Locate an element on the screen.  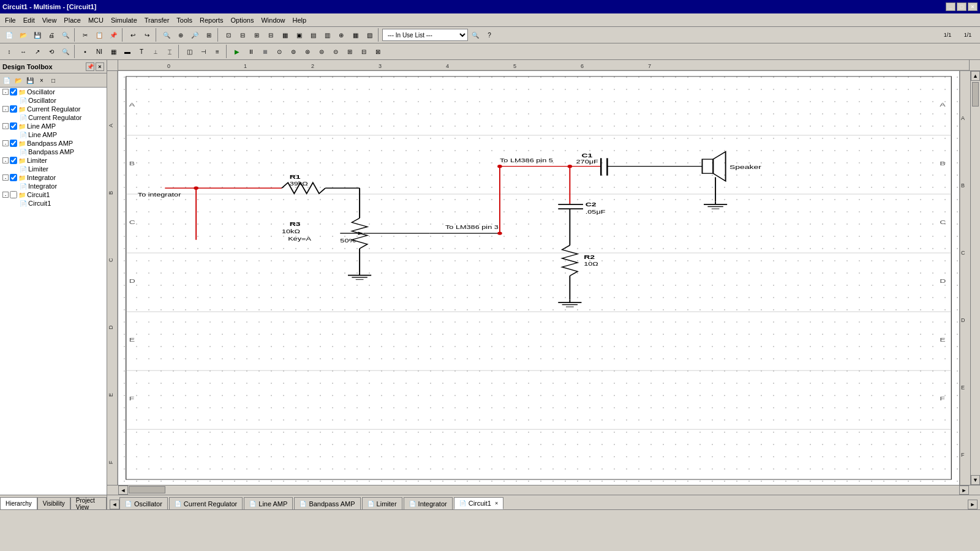
tb2-btn15: ≡ is located at coordinates (217, 51).